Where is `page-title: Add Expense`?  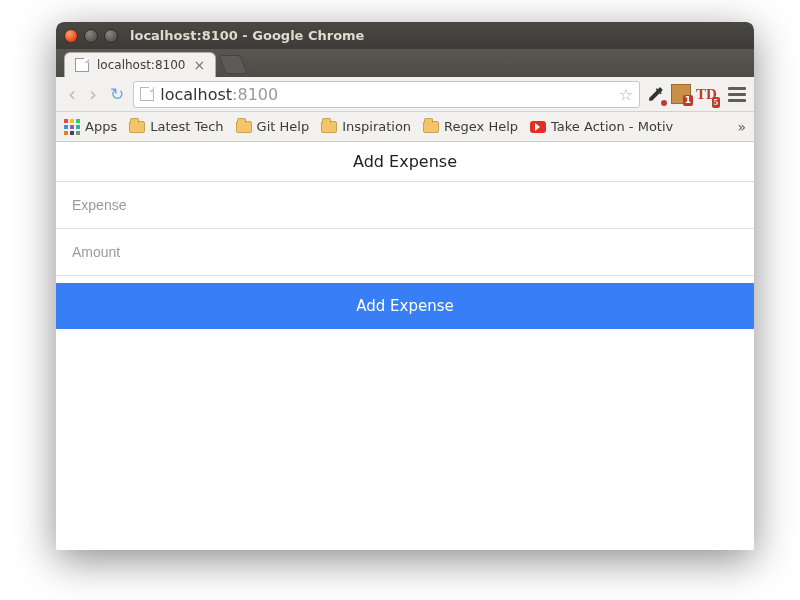 page-title: Add Expense is located at coordinates (405, 162).